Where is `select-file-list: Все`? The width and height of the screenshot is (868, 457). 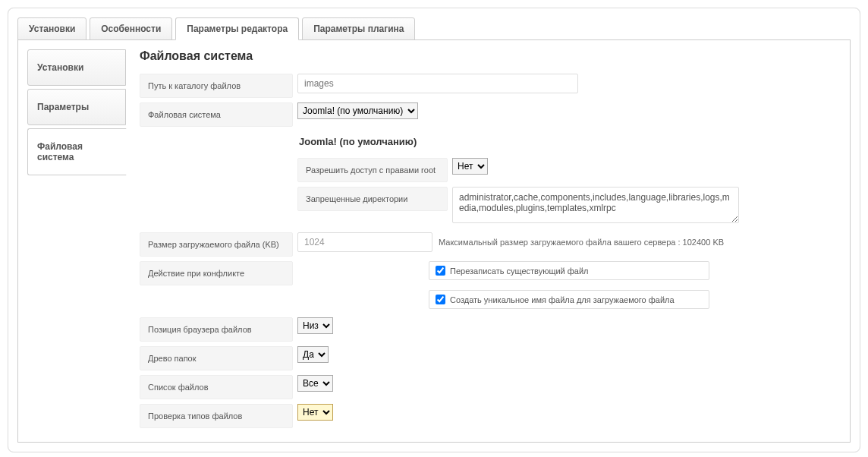 select-file-list: Все is located at coordinates (316, 383).